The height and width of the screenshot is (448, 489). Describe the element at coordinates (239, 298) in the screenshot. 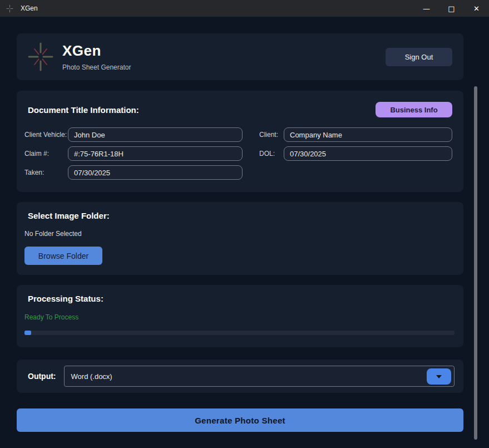

I see `processing-heading: Processing Status:` at that location.